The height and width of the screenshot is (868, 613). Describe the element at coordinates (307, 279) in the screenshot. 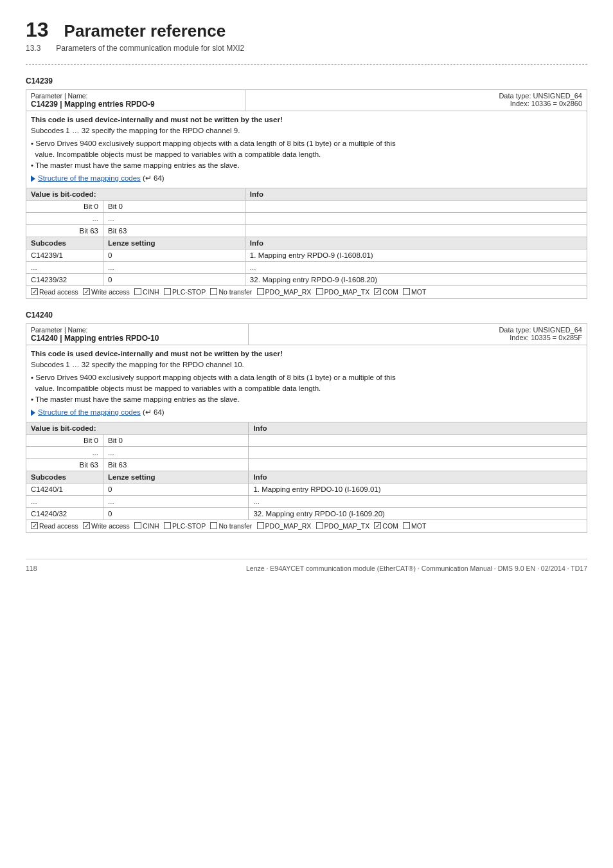

I see `subcode32-row: C14239/32 0 32. Mapping entry RPDO-9 (I-…` at that location.